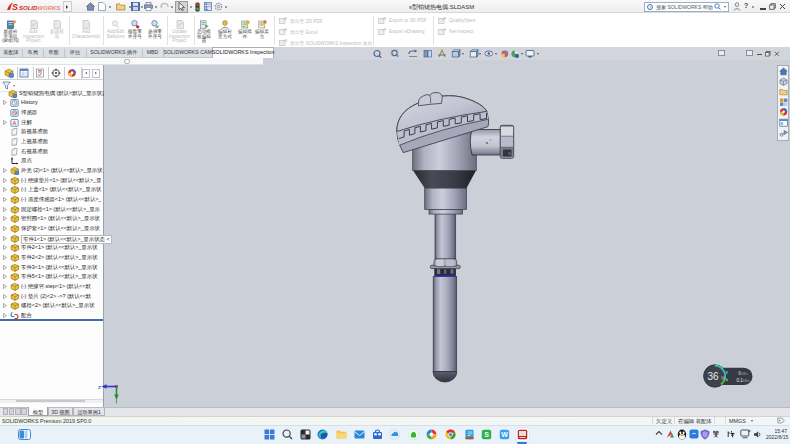  Describe the element at coordinates (100, 387) in the screenshot. I see `svg-text: z` at that location.